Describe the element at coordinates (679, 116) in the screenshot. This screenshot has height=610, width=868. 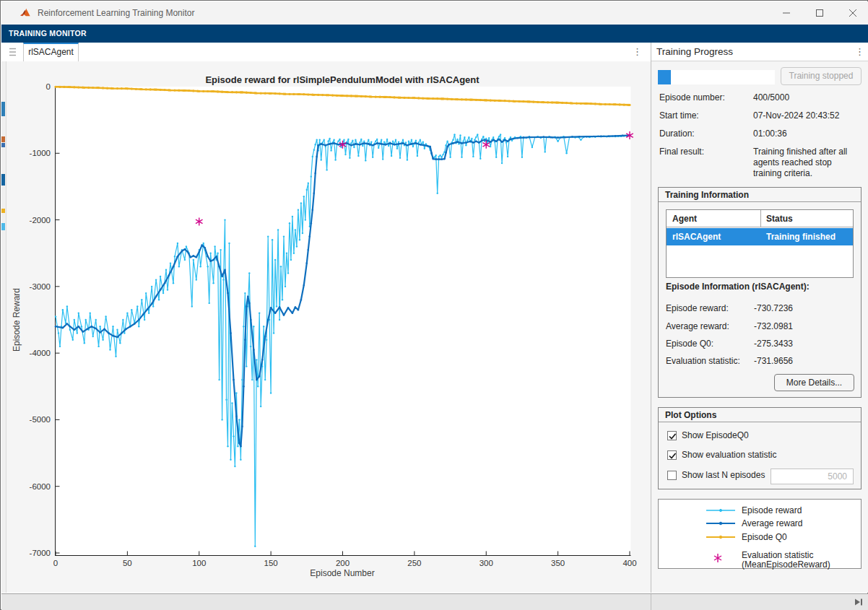
I see `start-time-label: Start time:` at that location.